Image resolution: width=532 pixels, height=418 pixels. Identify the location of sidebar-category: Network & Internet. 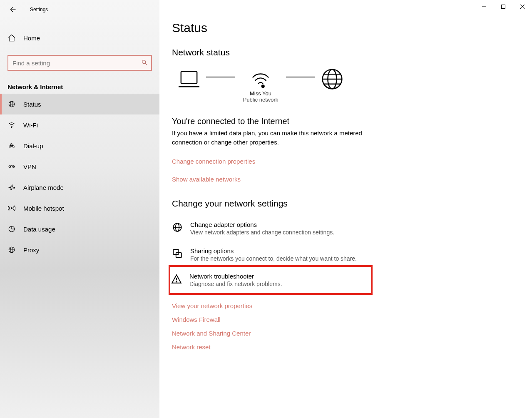
(80, 87).